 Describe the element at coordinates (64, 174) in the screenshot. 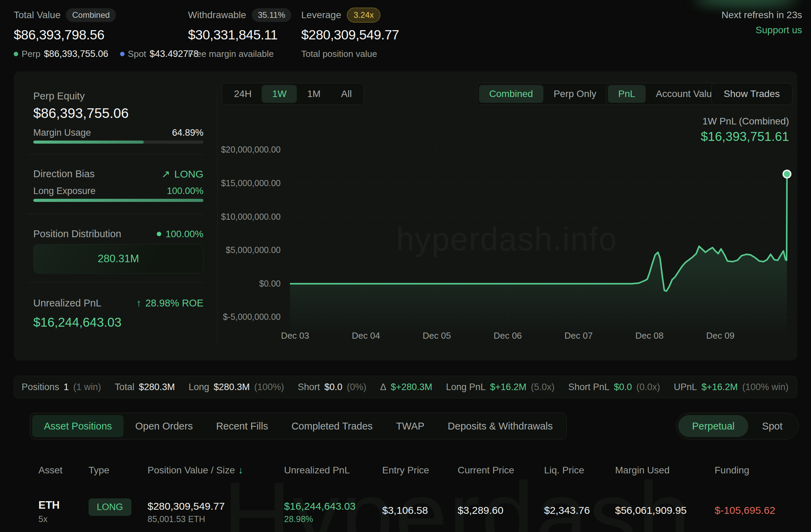

I see `direction-bias-label: Direction Bias` at that location.